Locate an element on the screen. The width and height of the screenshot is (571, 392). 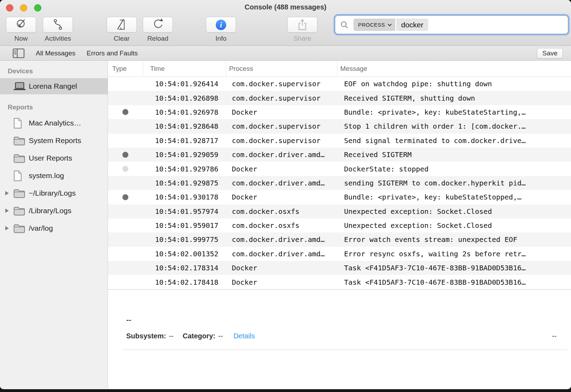
log-message-cell: Unexpected exception: Socket.Closed is located at coordinates (454, 225).